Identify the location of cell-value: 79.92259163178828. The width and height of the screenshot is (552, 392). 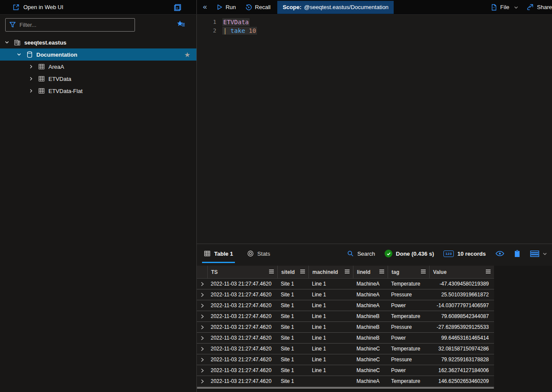
(462, 360).